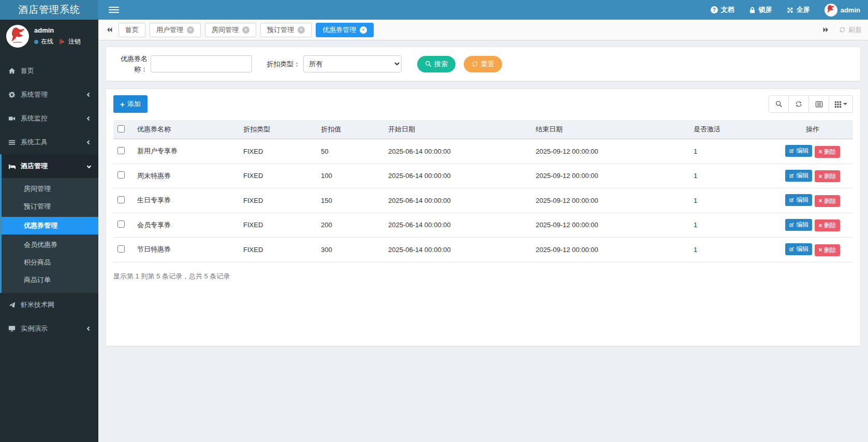  I want to click on tab-user-mgmt: 用户管理 ×, so click(175, 30).